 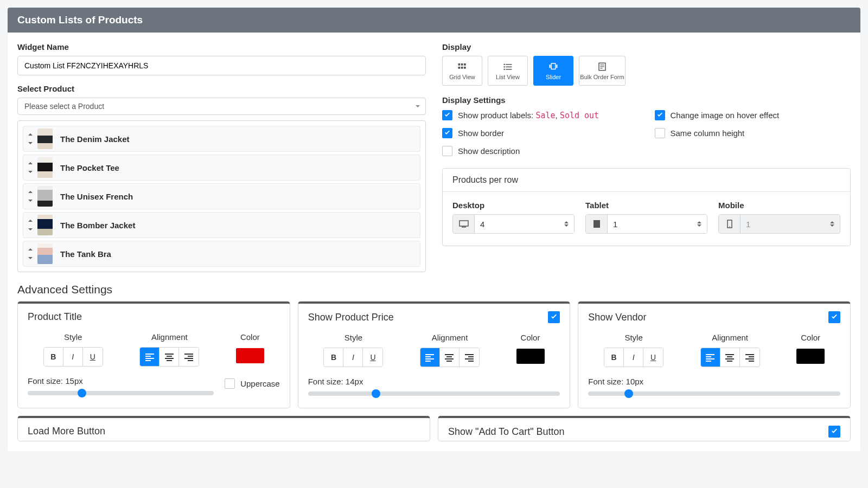 What do you see at coordinates (513, 224) in the screenshot?
I see `desktop-select: 4` at bounding box center [513, 224].